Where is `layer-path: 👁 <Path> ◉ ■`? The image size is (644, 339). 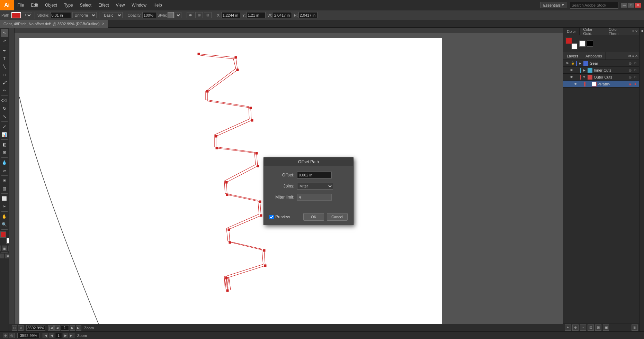 layer-path: 👁 <Path> ◉ ■ is located at coordinates (601, 84).